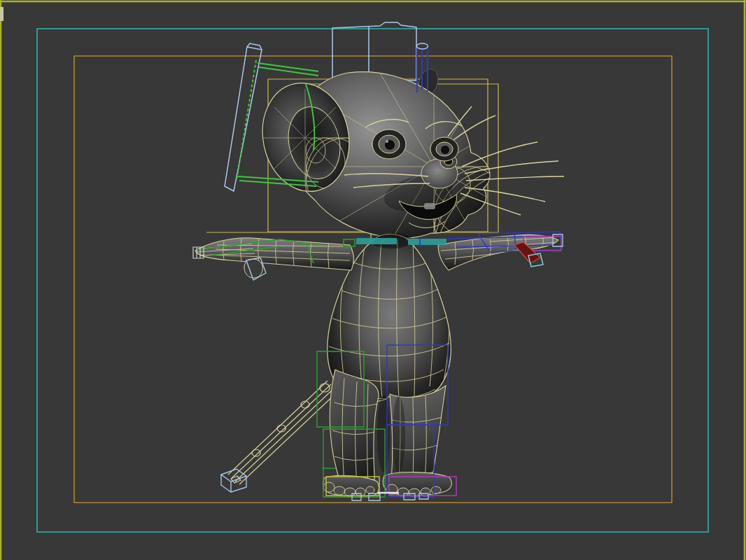  Describe the element at coordinates (1, 14) in the screenshot. I see `viewport-edge-artifact` at that location.